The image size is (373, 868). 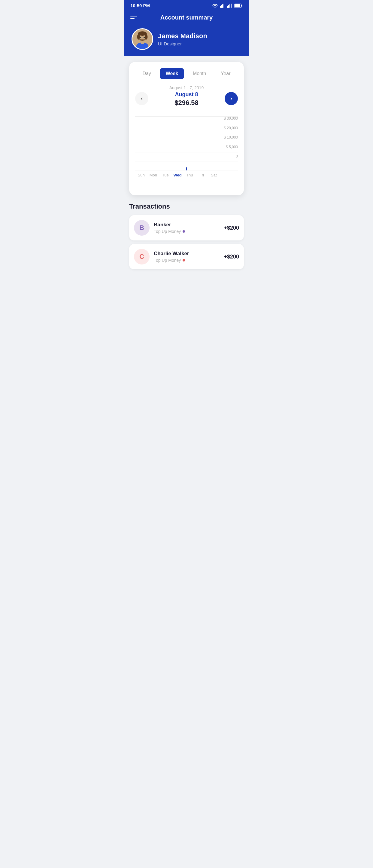 I want to click on wifi-icon, so click(x=215, y=6).